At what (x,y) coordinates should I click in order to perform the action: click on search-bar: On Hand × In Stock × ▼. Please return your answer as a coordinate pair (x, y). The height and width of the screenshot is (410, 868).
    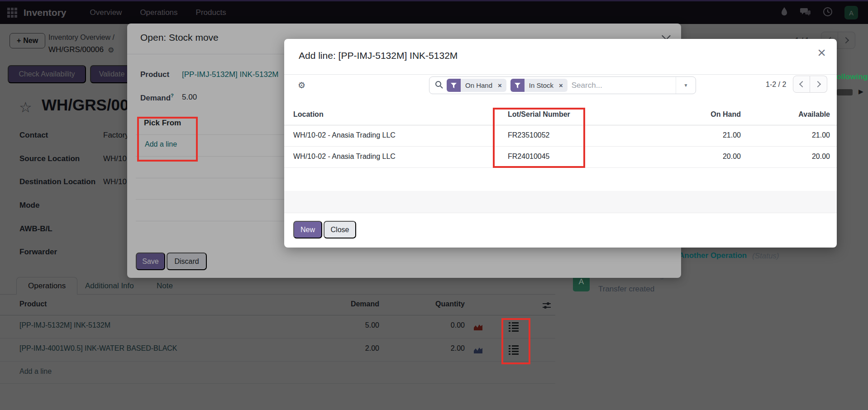
    Looking at the image, I should click on (563, 85).